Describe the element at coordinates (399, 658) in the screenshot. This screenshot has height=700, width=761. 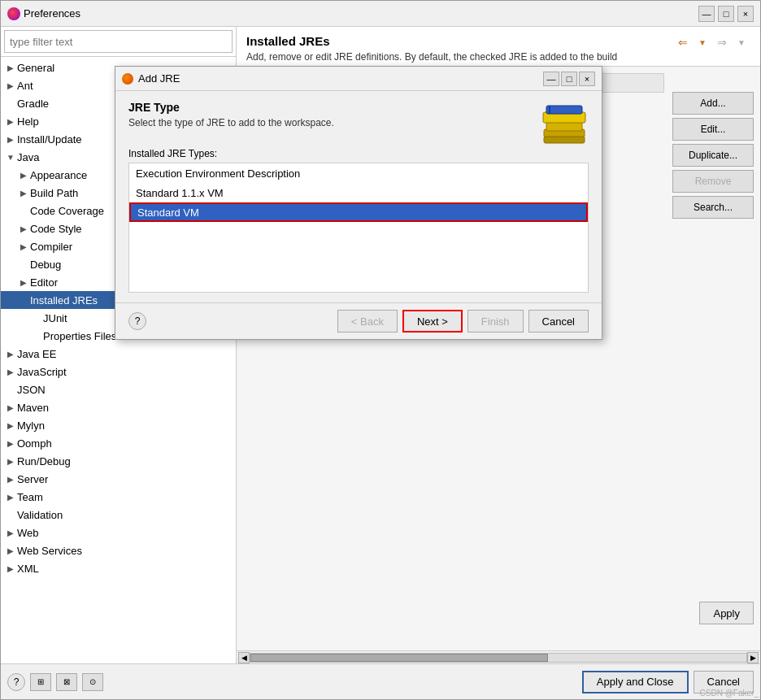
I see `scrollbar-thumb` at that location.